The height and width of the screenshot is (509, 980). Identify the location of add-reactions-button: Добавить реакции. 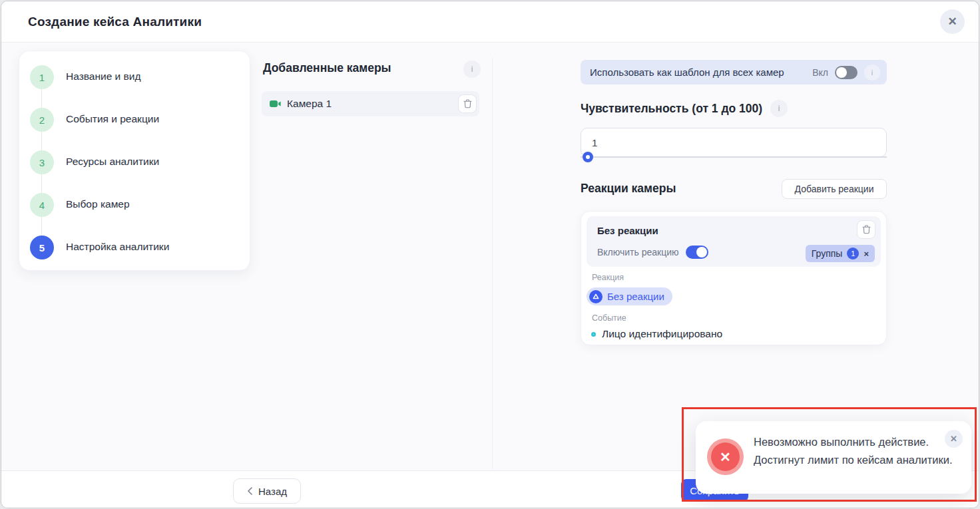
(834, 189).